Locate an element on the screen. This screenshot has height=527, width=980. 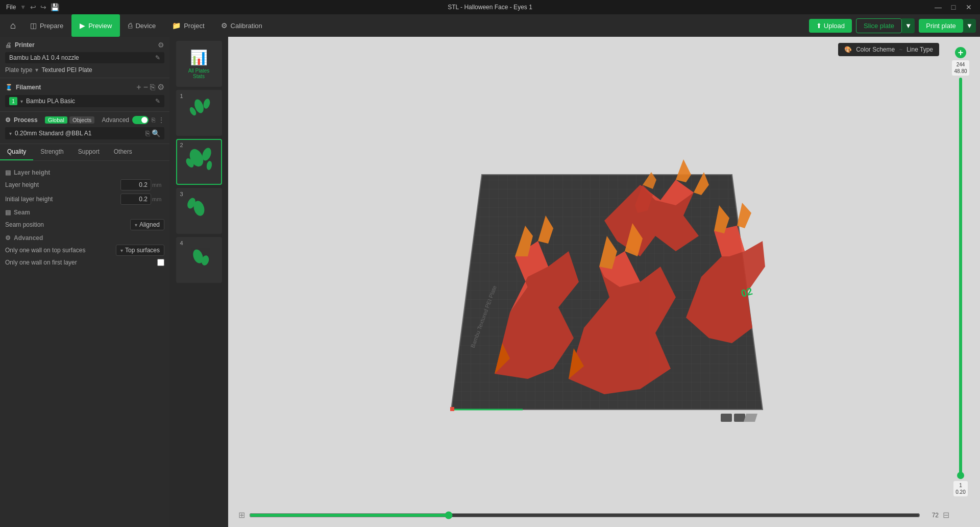
title-bar: File ▼ ↩ ↪ 💾 STL - Halloween Face - Eyes… is located at coordinates (490, 7).